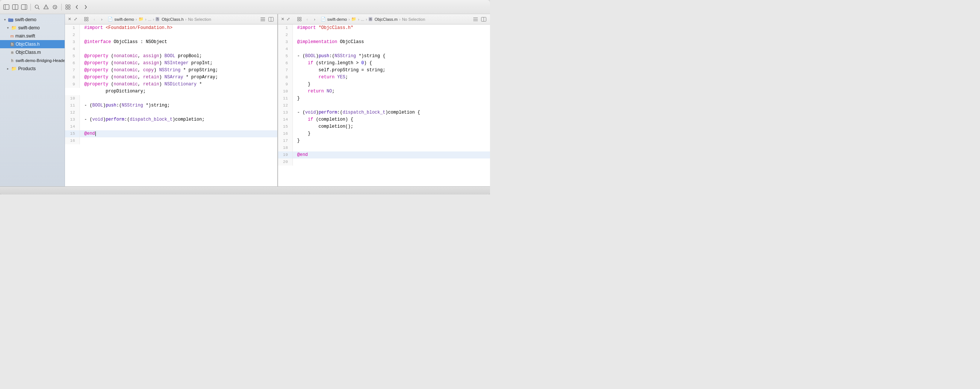 The image size is (980, 389). What do you see at coordinates (384, 84) in the screenshot?
I see `code-line: 9 }` at bounding box center [384, 84].